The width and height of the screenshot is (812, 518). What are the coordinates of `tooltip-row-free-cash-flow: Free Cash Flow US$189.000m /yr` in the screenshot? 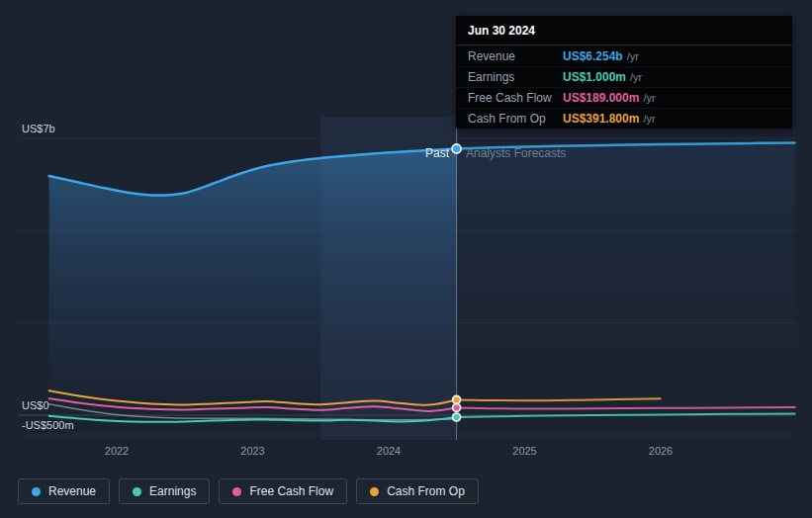 It's located at (624, 97).